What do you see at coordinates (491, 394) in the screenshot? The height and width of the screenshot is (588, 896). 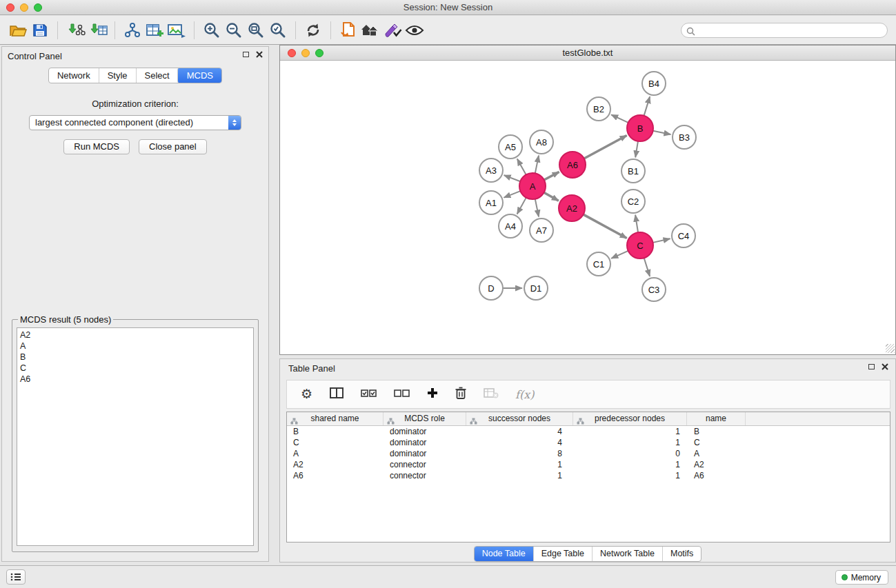 I see `delete-table-button` at bounding box center [491, 394].